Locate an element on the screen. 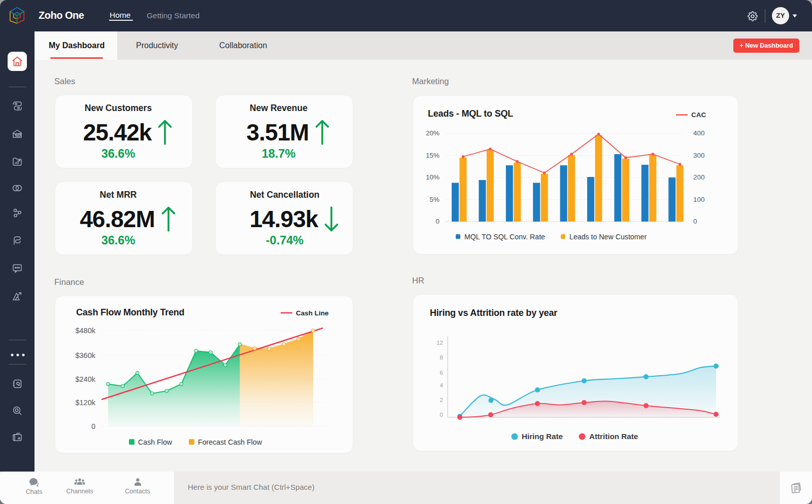  svg-text: 300 is located at coordinates (699, 155).